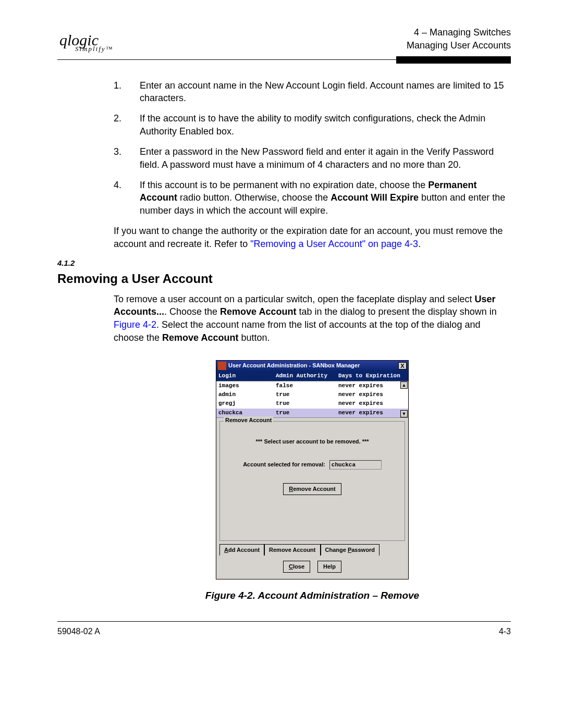 This screenshot has height=728, width=563. I want to click on dialog-window: User Account Administration - SANbox Man…, so click(312, 470).